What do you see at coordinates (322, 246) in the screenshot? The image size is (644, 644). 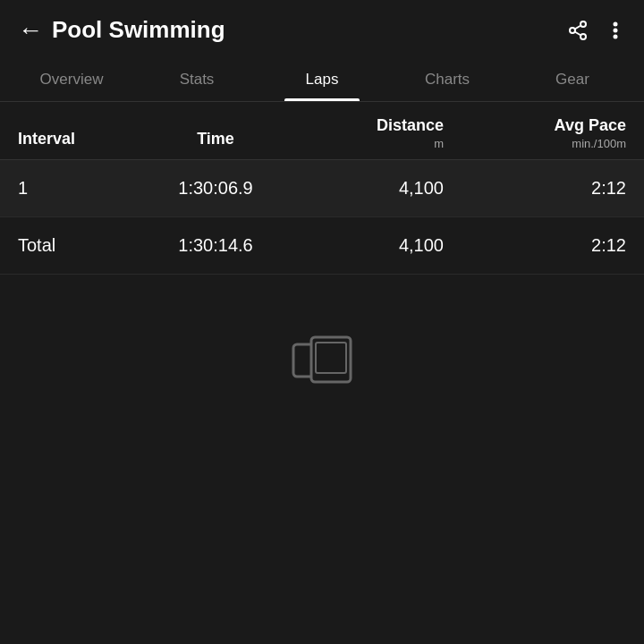 I see `table-row: Total 1:30:14.6 4,100 2:12` at bounding box center [322, 246].